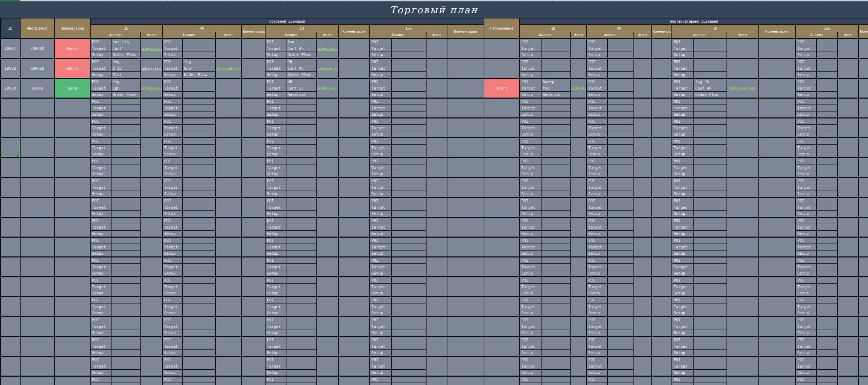 The width and height of the screenshot is (868, 385). I want to click on instrument-cell, so click(37, 168).